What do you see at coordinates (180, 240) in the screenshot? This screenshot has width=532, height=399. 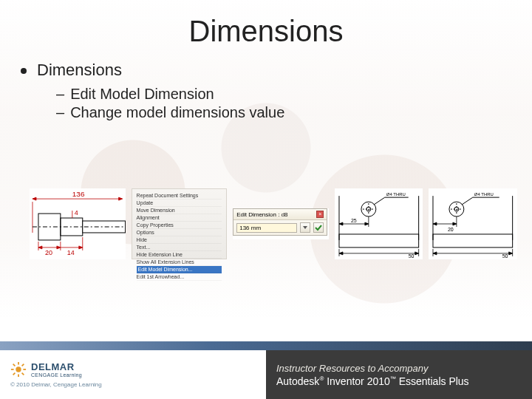 I see `menu-item: Hide` at bounding box center [180, 240].